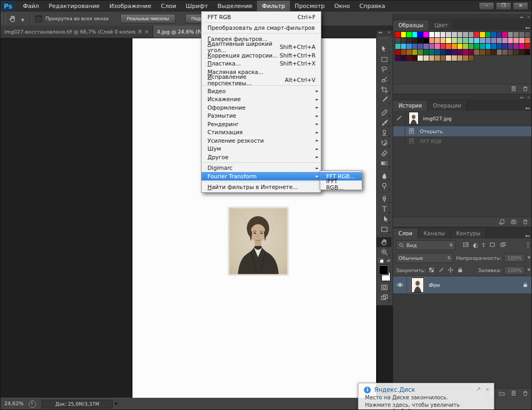  Describe the element at coordinates (502, 223) in the screenshot. I see `new-document-from-state-icon` at that location.